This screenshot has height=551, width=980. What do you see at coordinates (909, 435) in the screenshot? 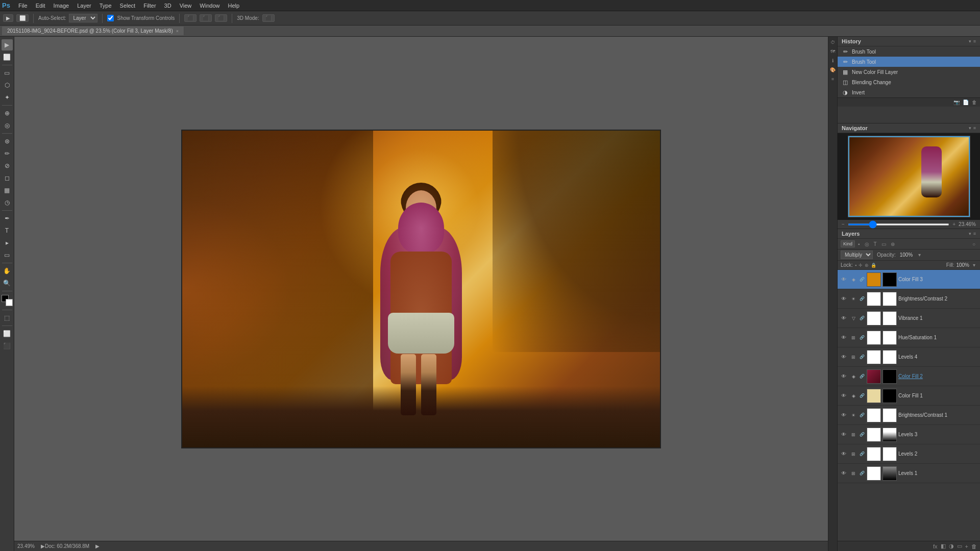
I see `layer-row-levels-3: 👁 ⊞ 🔗 Levels 3` at bounding box center [909, 435].